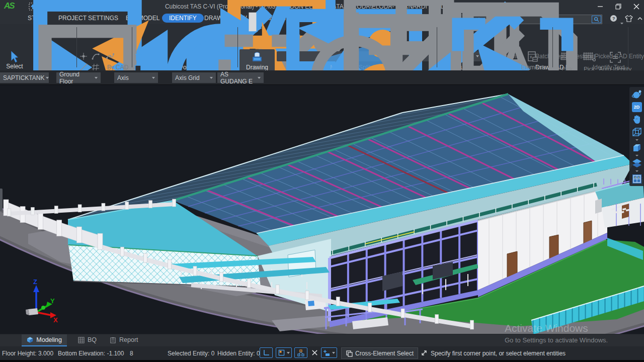 The image size is (644, 362). What do you see at coordinates (322, 47) in the screenshot?
I see `ribbon: Select Batch Polyline Same-Name Select B…` at bounding box center [322, 47].